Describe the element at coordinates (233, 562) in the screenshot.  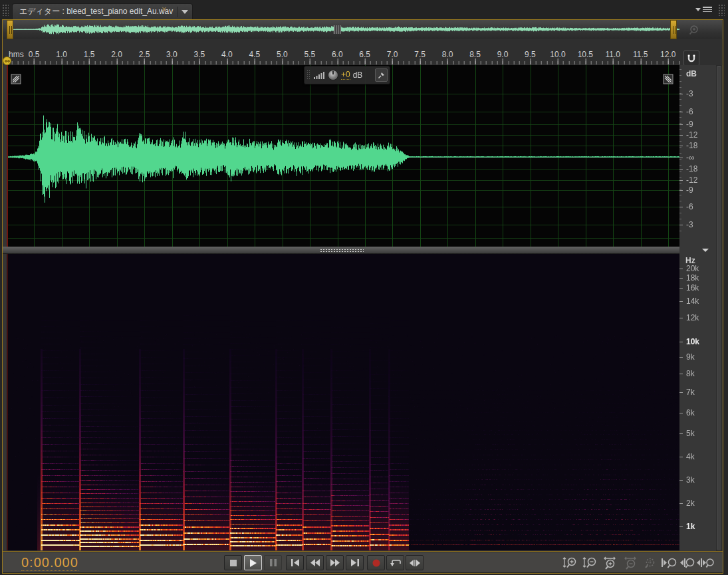
I see `stop-button` at that location.